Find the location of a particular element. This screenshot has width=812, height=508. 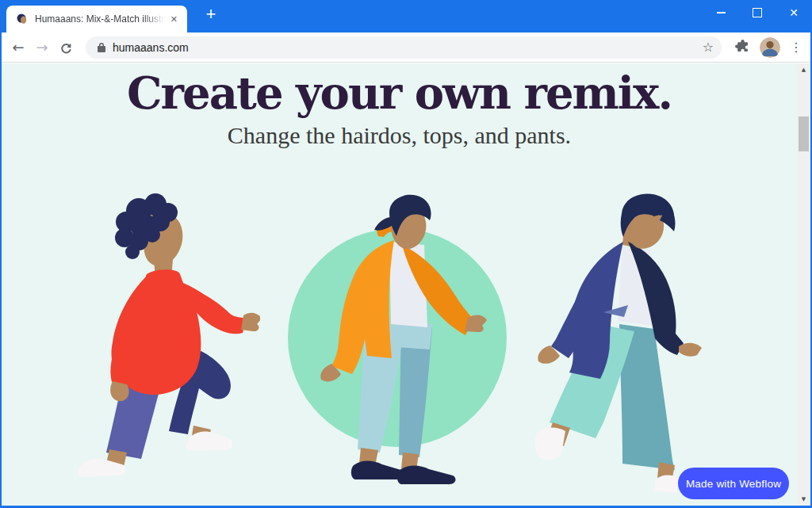

badge-label: Made with Webflow is located at coordinates (733, 483).